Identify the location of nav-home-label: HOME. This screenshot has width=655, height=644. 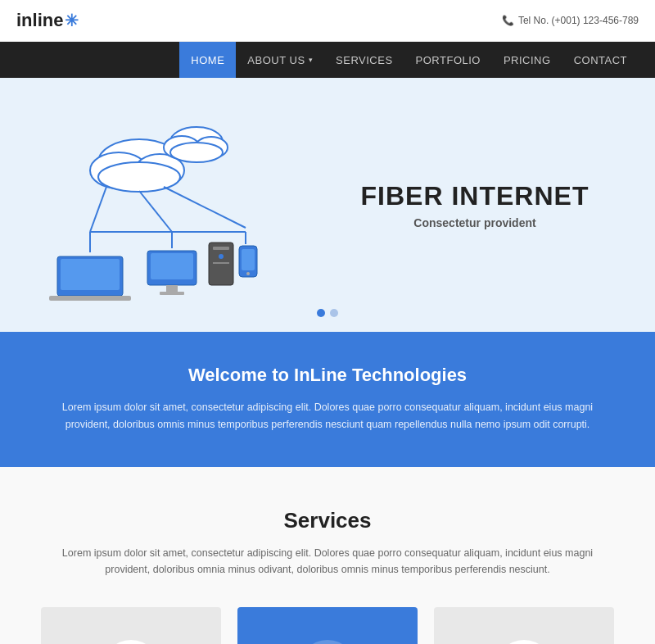
(208, 61).